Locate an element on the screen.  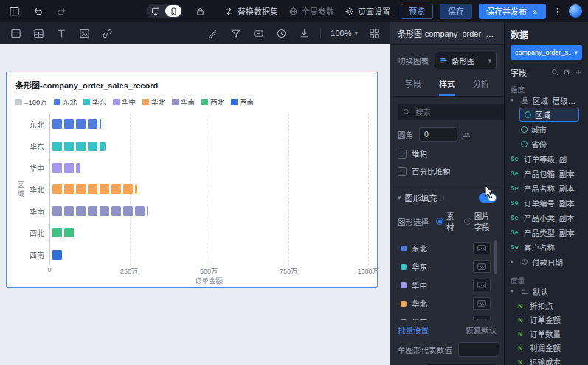
measure-field: N 订单金额 is located at coordinates (550, 320).